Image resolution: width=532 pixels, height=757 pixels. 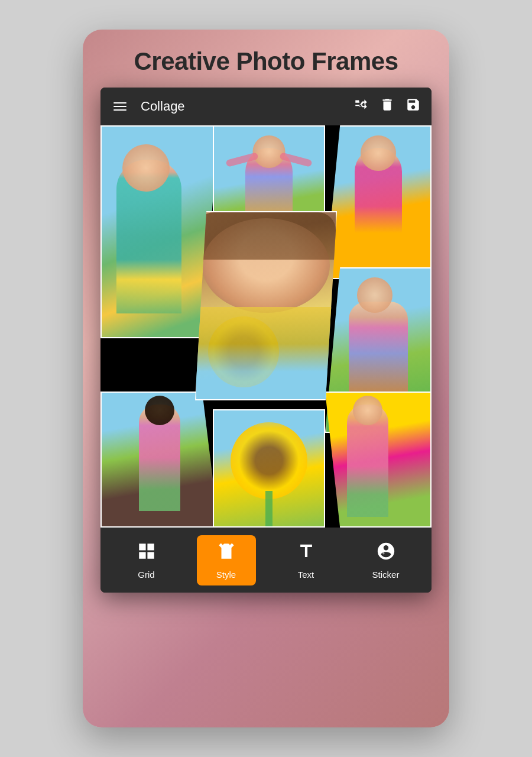 What do you see at coordinates (146, 575) in the screenshot?
I see `tab-grid-label: Grid` at bounding box center [146, 575].